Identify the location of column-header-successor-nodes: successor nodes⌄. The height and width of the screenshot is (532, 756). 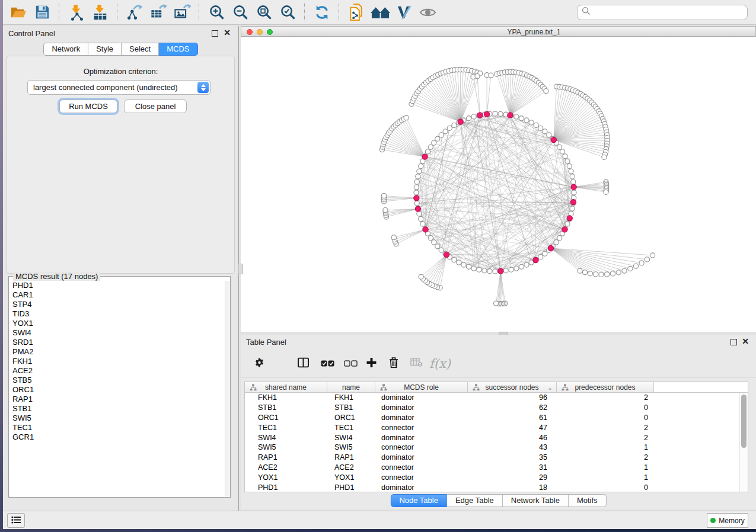
(512, 387).